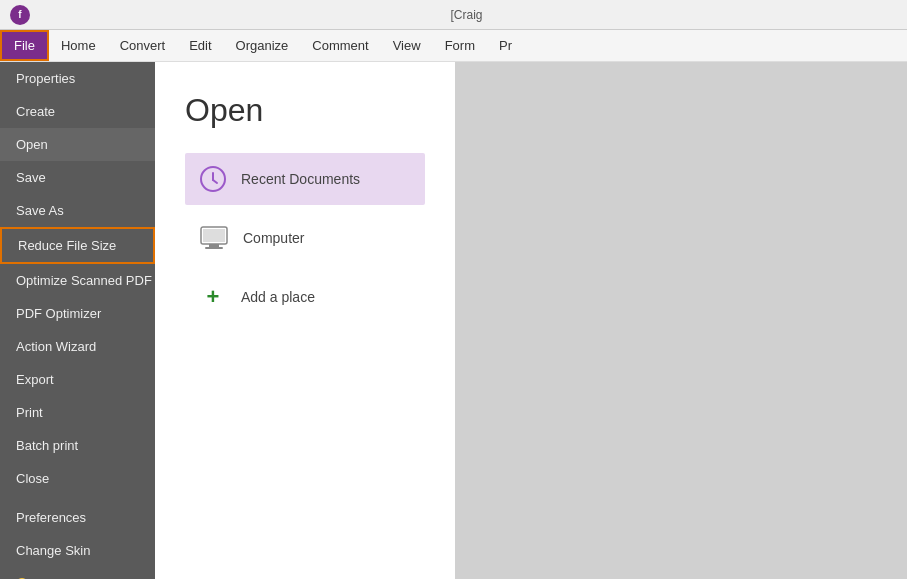  I want to click on clock-icon, so click(213, 179).